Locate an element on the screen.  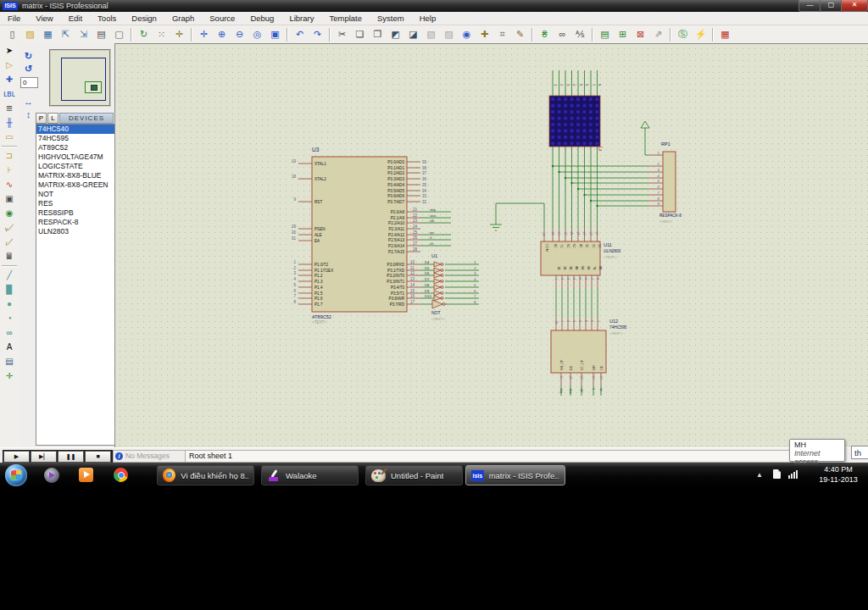
2d-box-mode-icon: ▉ is located at coordinates (9, 290).